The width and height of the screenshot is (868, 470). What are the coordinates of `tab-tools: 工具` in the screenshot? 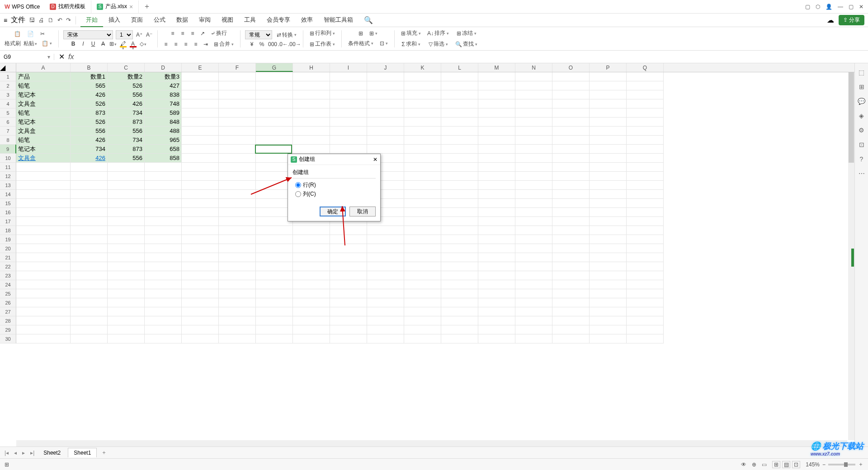 It's located at (250, 20).